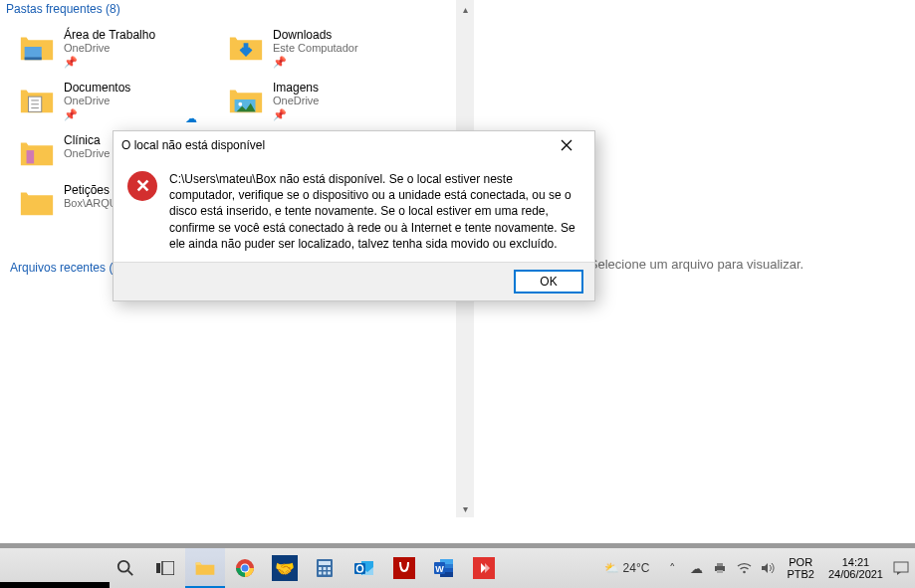 The width and height of the screenshot is (915, 588). Describe the element at coordinates (484, 568) in the screenshot. I see `anydesk-icon` at that location.